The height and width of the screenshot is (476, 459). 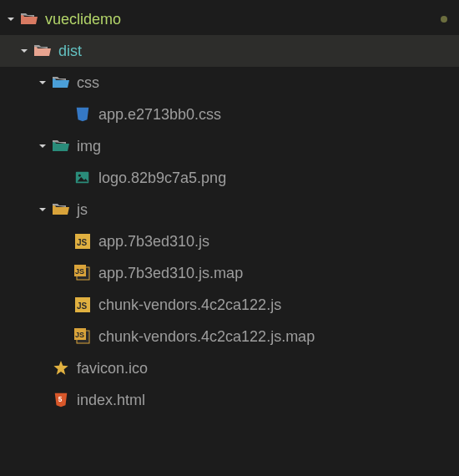 What do you see at coordinates (83, 114) in the screenshot?
I see `css-file-icon` at bounding box center [83, 114].